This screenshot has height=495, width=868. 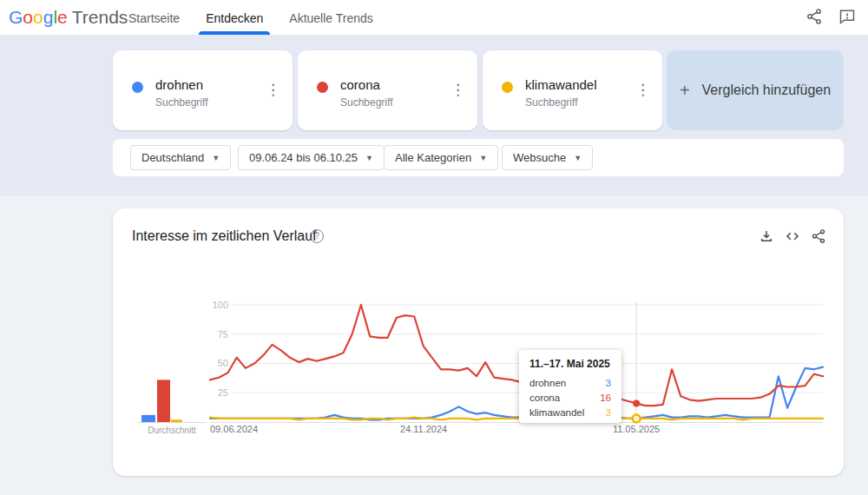 What do you see at coordinates (179, 85) in the screenshot?
I see `term-label: drohnen` at bounding box center [179, 85].